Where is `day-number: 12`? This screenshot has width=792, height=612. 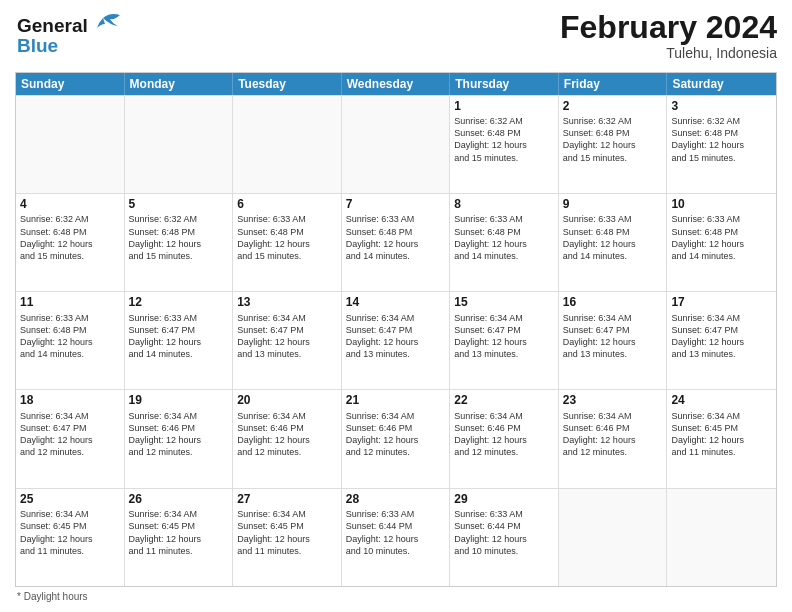
day-number: 12 is located at coordinates (179, 303).